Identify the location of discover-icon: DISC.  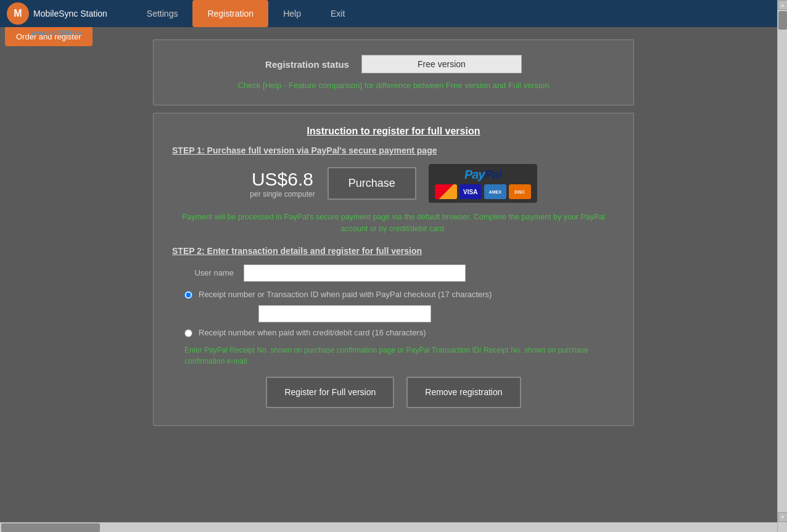
(520, 192).